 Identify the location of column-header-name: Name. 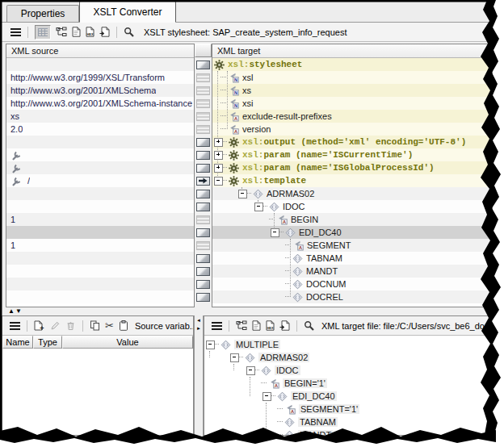
(18, 342).